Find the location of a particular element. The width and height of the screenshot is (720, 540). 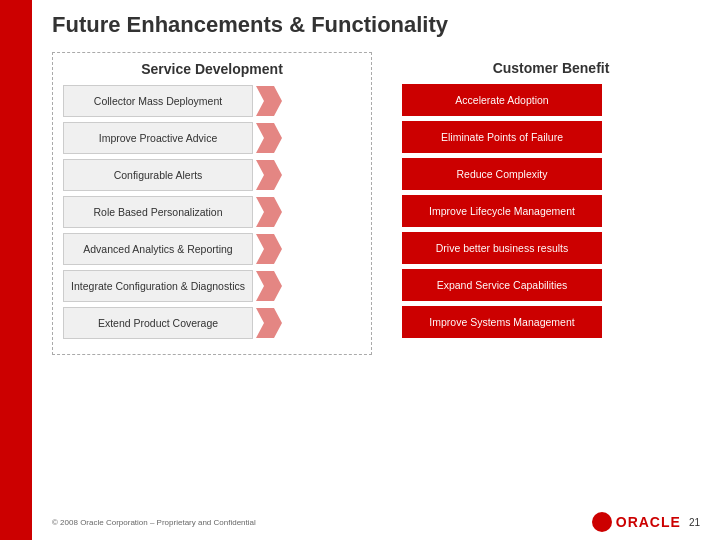

benefit-item-3: Improve Lifecycle Management is located at coordinates (502, 211).